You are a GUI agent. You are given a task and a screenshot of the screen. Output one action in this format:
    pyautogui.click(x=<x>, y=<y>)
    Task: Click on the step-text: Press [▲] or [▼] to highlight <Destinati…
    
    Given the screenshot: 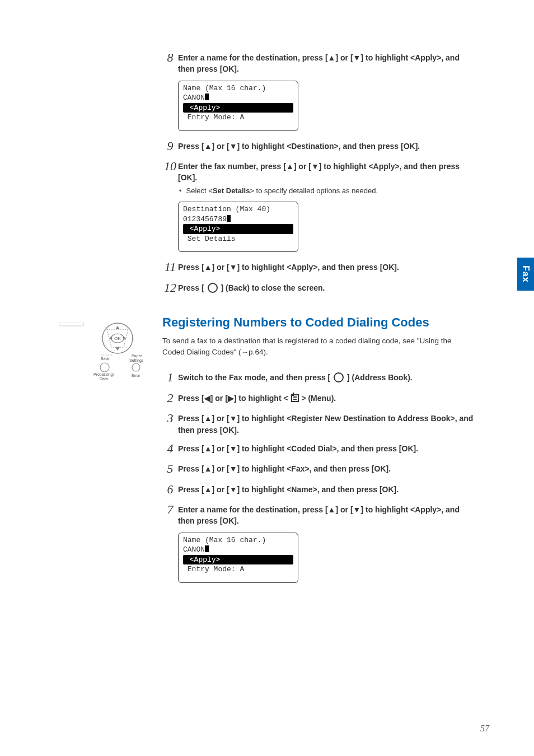 What is the action you would take?
    pyautogui.click(x=327, y=146)
    